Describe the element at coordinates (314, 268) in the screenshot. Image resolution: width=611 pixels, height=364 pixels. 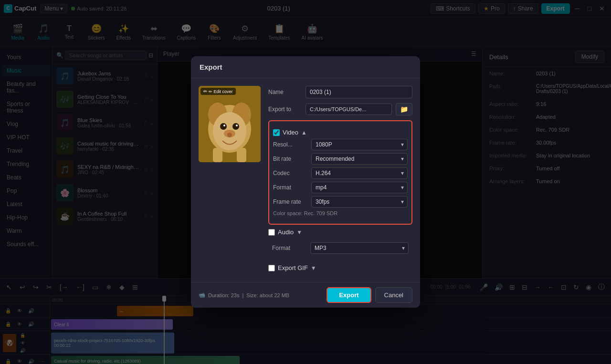
I see `gif-toggle-icon: ▼` at that location.